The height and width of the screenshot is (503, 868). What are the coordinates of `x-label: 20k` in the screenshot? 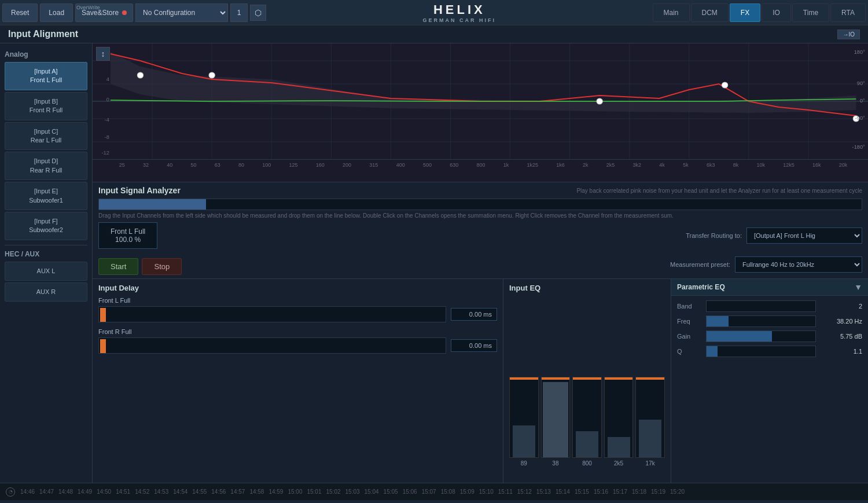 It's located at (844, 165).